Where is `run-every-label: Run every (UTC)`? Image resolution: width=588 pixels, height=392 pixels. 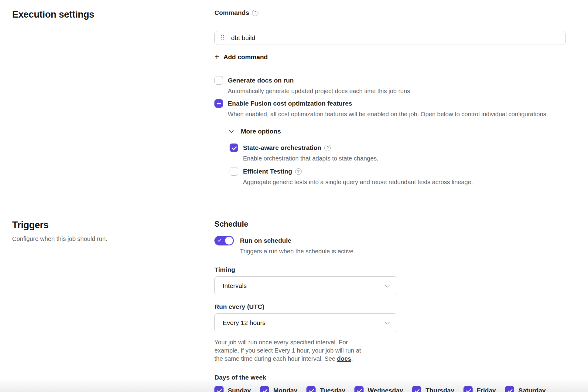
run-every-label: Run every (UTC) is located at coordinates (395, 307).